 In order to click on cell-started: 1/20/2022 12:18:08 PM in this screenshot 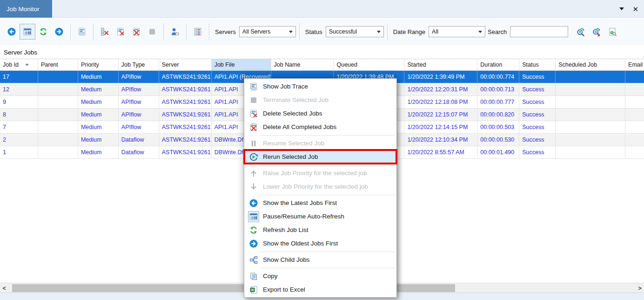, I will do `click(441, 102)`.